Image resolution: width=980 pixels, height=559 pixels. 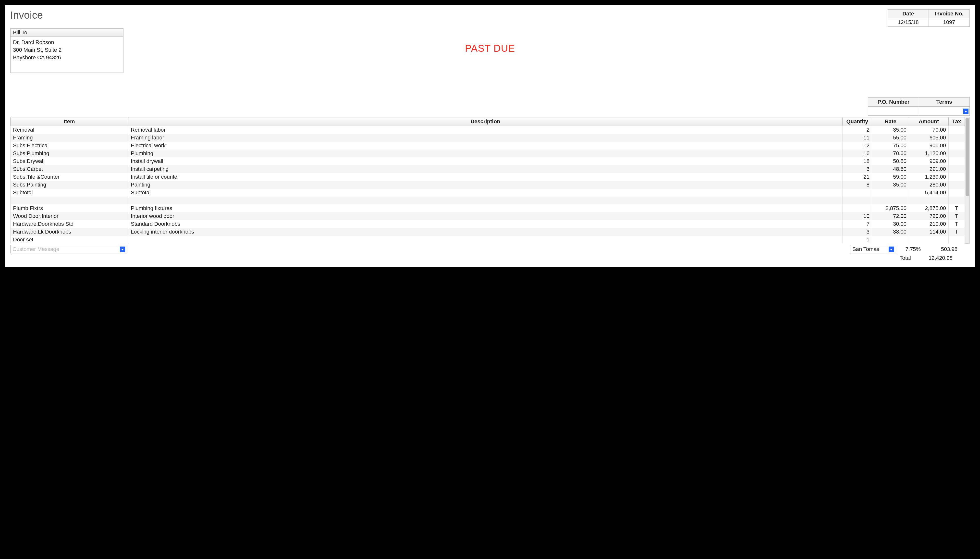 What do you see at coordinates (857, 224) in the screenshot?
I see `quantity-cell: 7` at bounding box center [857, 224].